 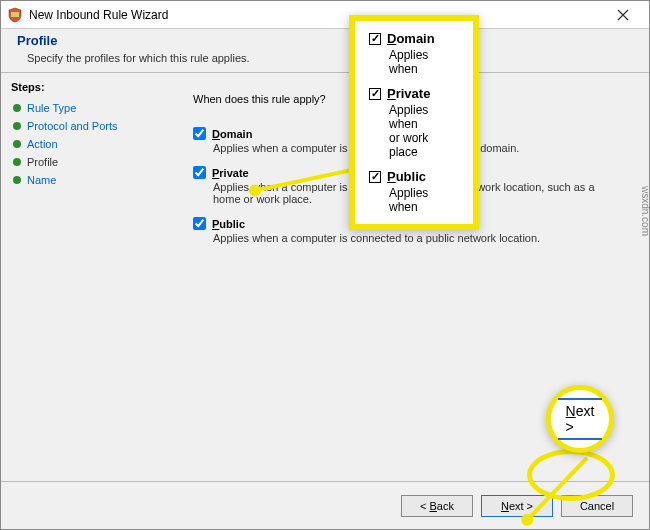 What do you see at coordinates (418, 238) in the screenshot?
I see `public-description: Applies when a computer is connected to …` at bounding box center [418, 238].